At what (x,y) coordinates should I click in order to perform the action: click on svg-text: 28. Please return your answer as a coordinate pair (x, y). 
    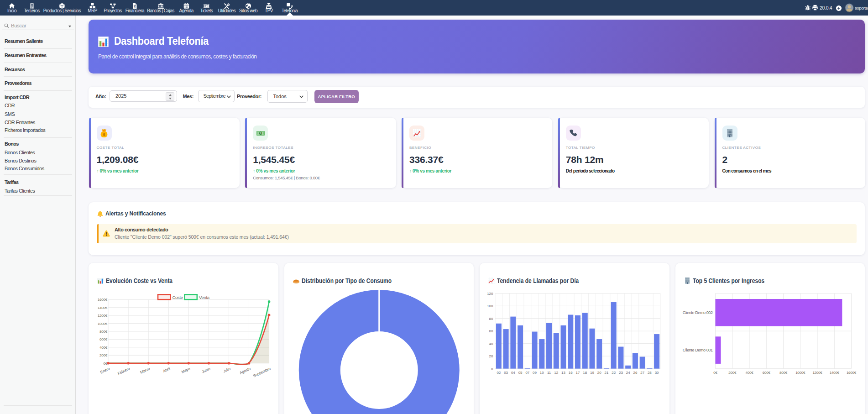
    Looking at the image, I should click on (650, 372).